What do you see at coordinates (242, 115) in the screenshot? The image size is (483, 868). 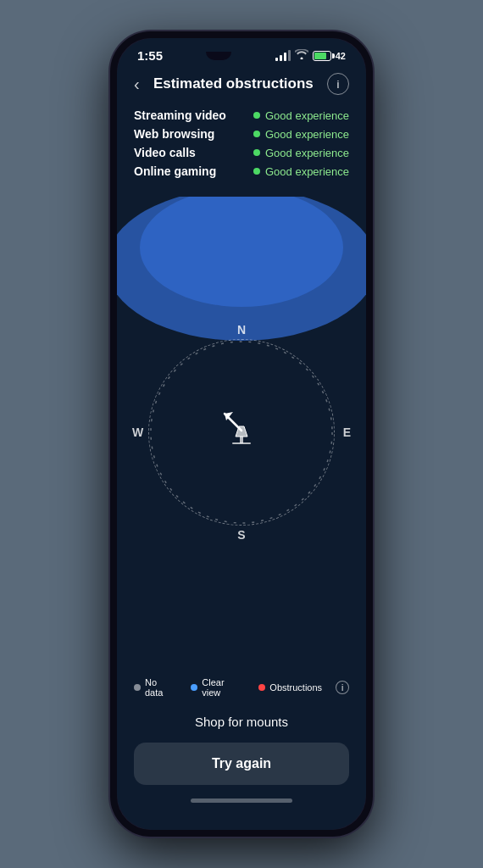 I see `quality-item-streaming: Streaming video Good experience` at bounding box center [242, 115].